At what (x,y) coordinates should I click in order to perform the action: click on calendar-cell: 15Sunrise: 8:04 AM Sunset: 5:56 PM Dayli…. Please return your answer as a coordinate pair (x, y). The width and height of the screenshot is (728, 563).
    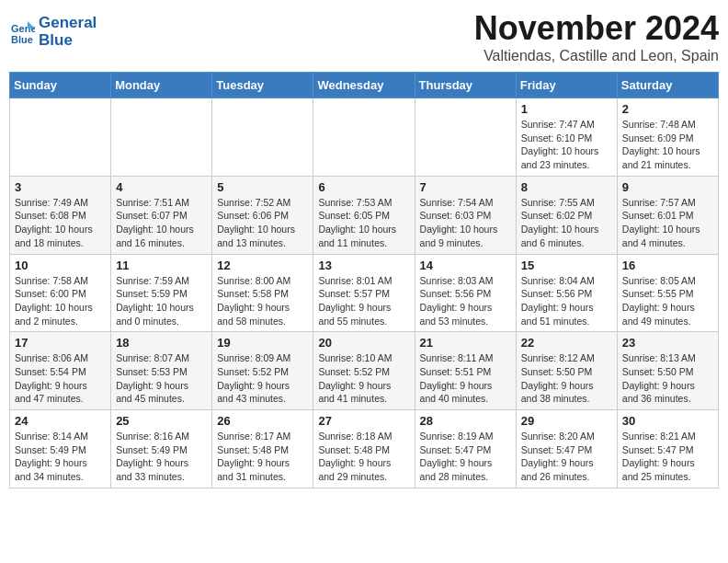
    Looking at the image, I should click on (566, 293).